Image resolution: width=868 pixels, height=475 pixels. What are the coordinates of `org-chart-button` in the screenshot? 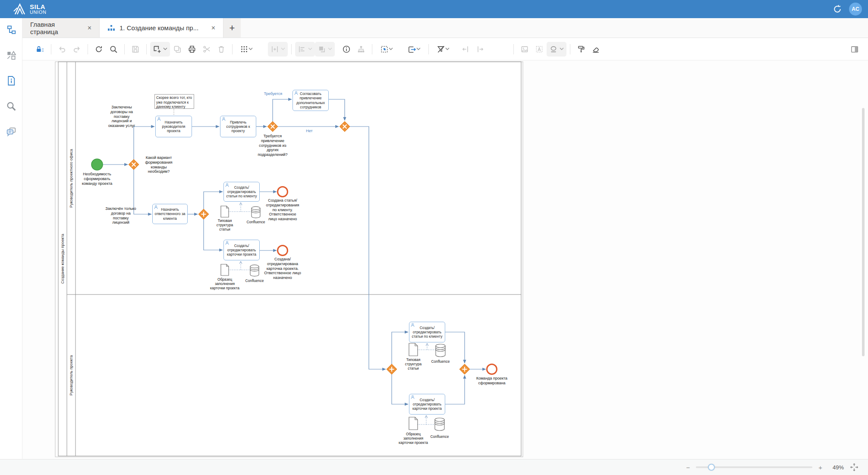 It's located at (361, 49).